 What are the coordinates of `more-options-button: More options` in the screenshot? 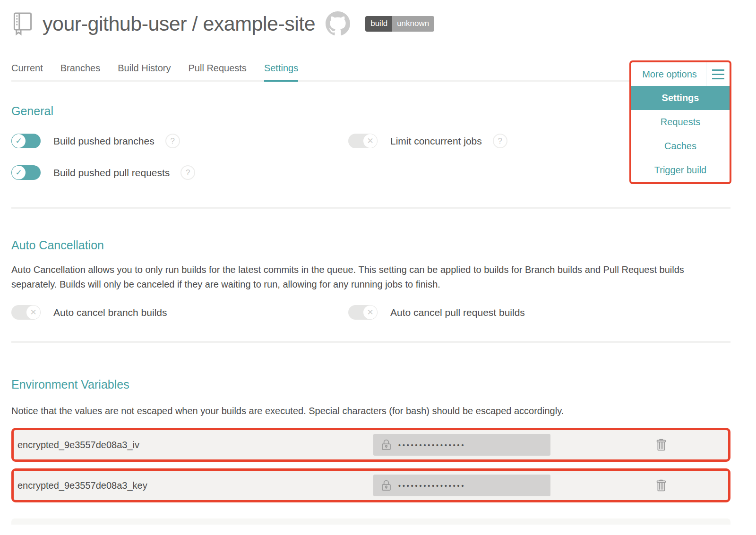 It's located at (669, 75).